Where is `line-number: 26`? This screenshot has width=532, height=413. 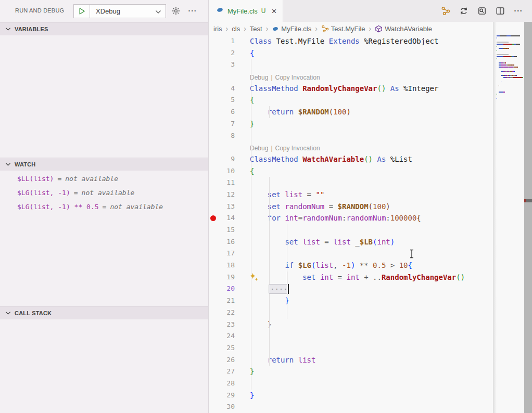
line-number: 26 is located at coordinates (226, 360).